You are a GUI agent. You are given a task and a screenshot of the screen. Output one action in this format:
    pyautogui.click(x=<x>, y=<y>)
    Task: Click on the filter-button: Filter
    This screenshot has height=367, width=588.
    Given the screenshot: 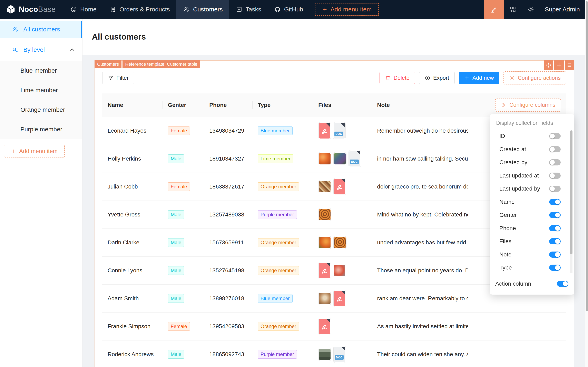 What is the action you would take?
    pyautogui.click(x=118, y=78)
    